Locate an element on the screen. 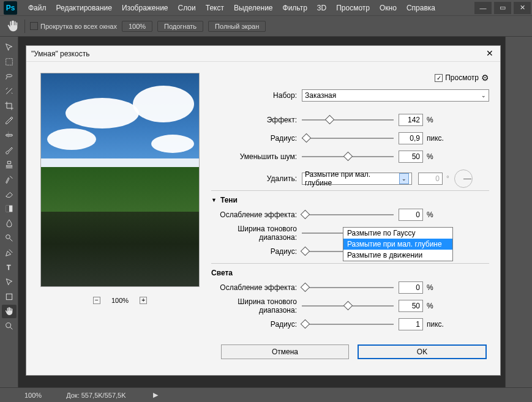 The image size is (532, 402). scroll-all-windows-checkbox: Прокрутка во всех окнах is located at coordinates (73, 26).